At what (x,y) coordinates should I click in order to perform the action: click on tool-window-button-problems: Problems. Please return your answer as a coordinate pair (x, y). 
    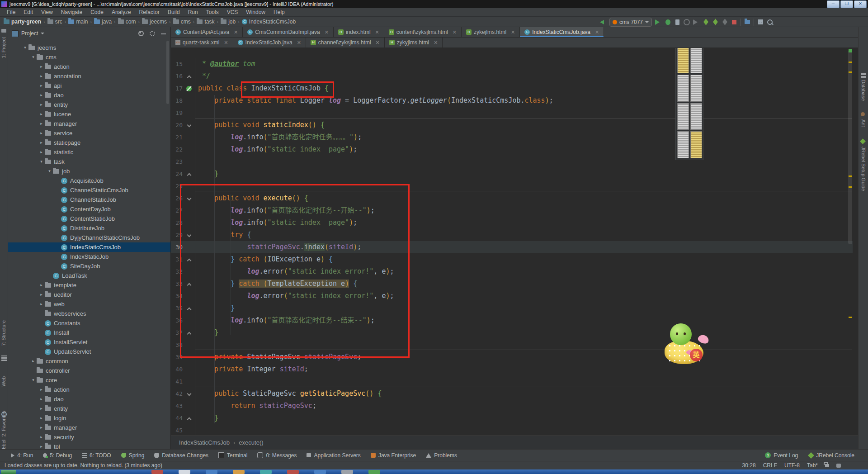
    Looking at the image, I should click on (441, 455).